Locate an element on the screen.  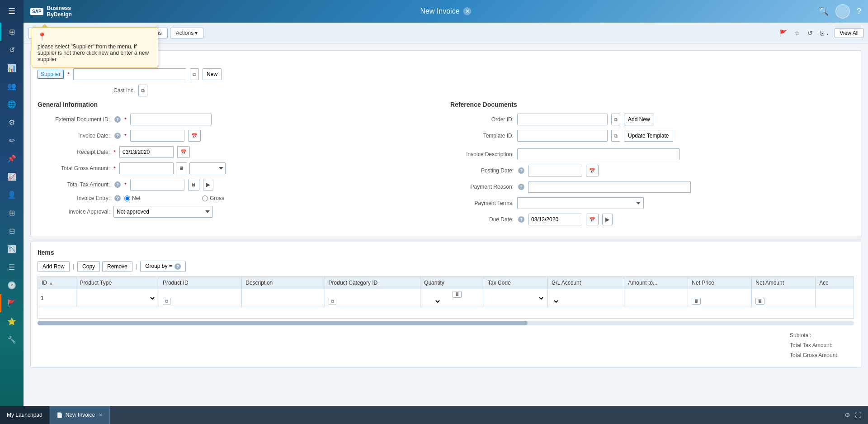
payment-reason-info-icon: ? is located at coordinates (521, 187).